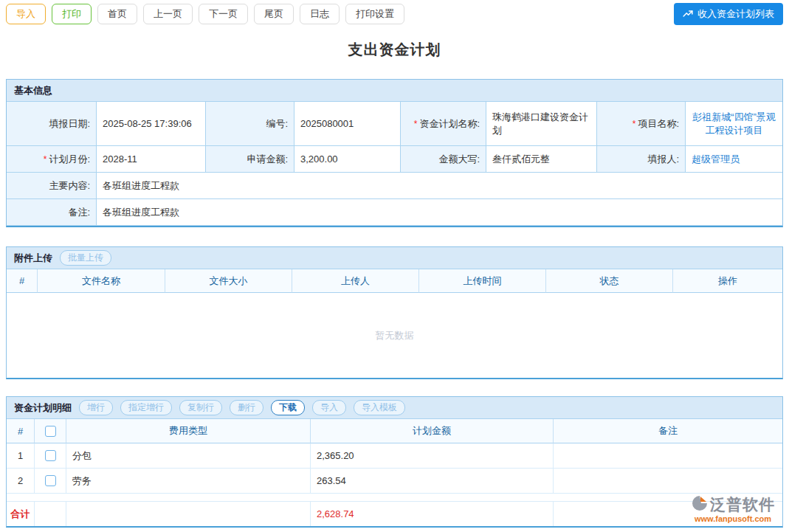 This screenshot has height=532, width=789. I want to click on prev-page-button: 上一页, so click(168, 14).